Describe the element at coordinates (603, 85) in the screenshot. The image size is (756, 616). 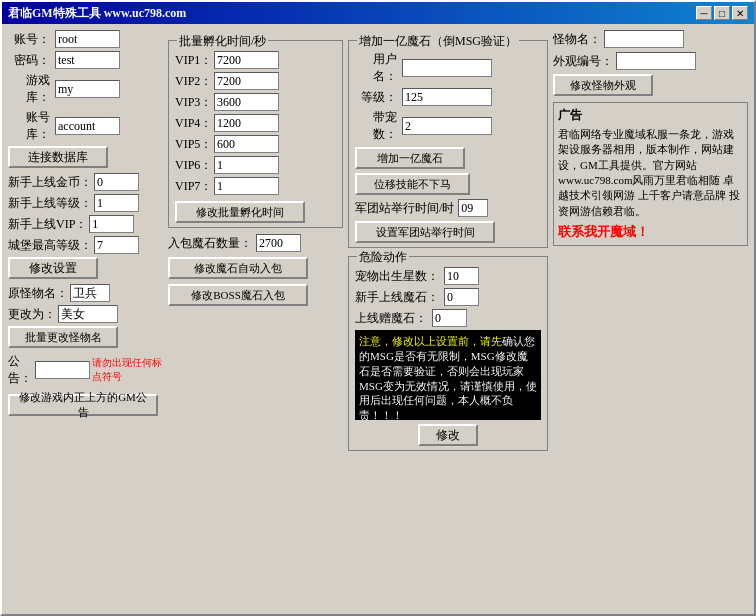
I see `modify-appearance-button: 修改怪物外观` at that location.